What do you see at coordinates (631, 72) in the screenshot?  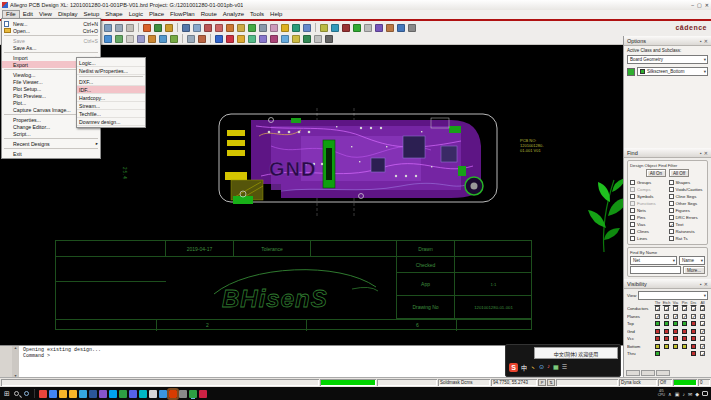 I see `subclass-color-button` at bounding box center [631, 72].